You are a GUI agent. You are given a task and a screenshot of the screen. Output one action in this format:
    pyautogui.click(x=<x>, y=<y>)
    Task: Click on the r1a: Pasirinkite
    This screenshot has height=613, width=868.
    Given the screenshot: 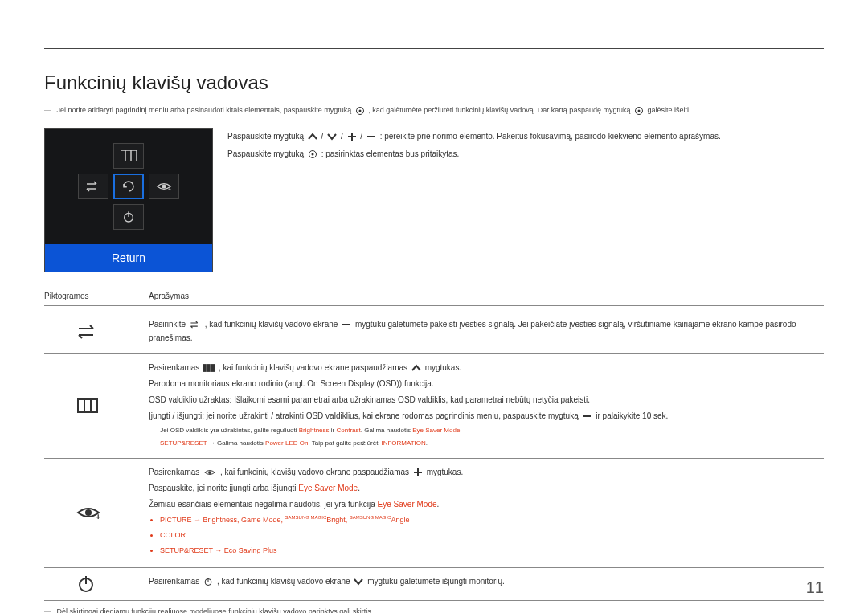 What is the action you would take?
    pyautogui.click(x=167, y=325)
    